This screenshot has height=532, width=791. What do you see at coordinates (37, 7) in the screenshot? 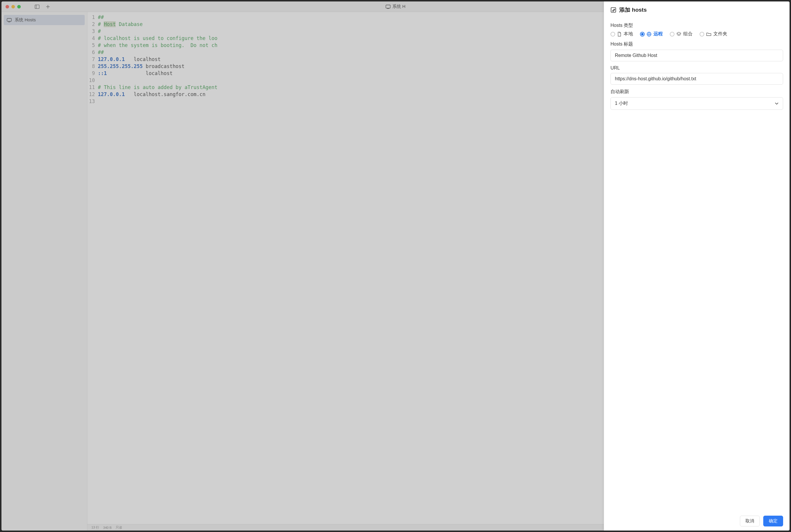
I see `panel-layout-icon` at bounding box center [37, 7].